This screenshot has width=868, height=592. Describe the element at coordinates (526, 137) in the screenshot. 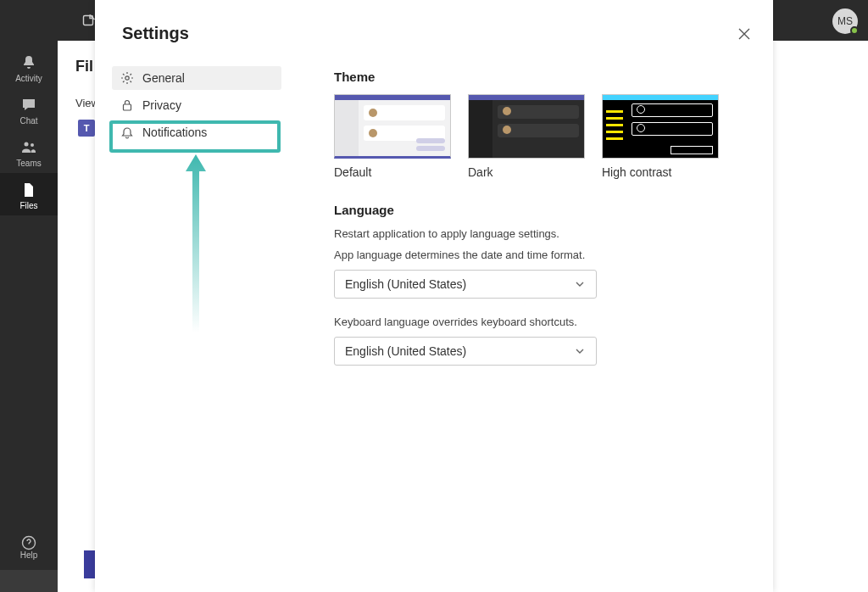

I see `theme-option-dark: Dark` at that location.